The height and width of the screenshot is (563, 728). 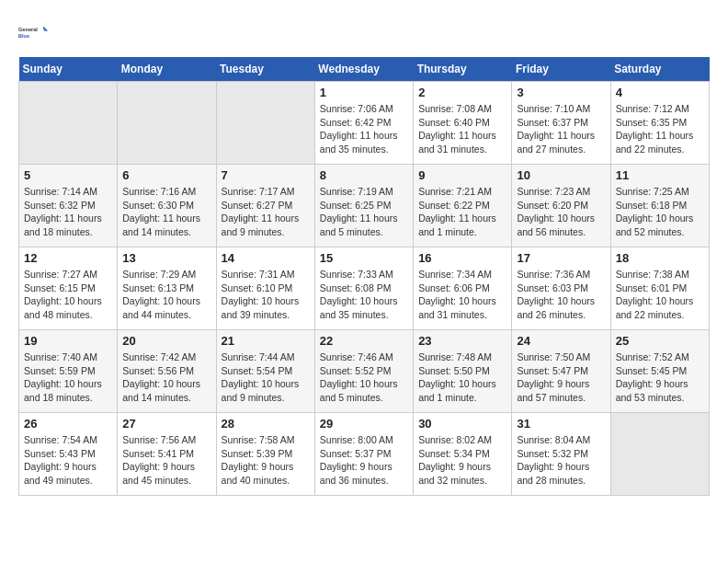 I want to click on weekday-header: Wednesday, so click(x=364, y=70).